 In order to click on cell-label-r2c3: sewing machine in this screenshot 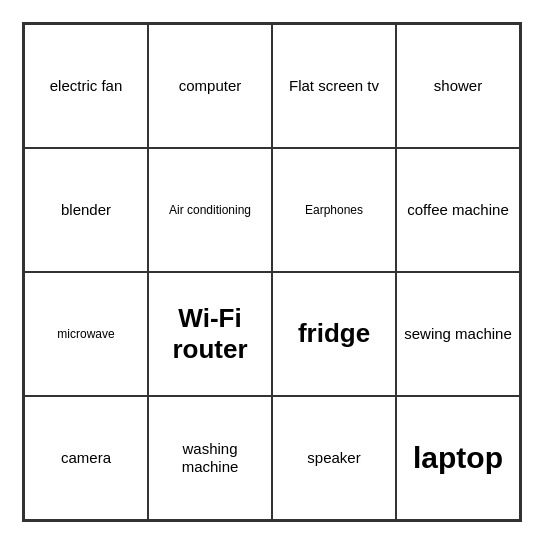, I will do `click(458, 334)`.